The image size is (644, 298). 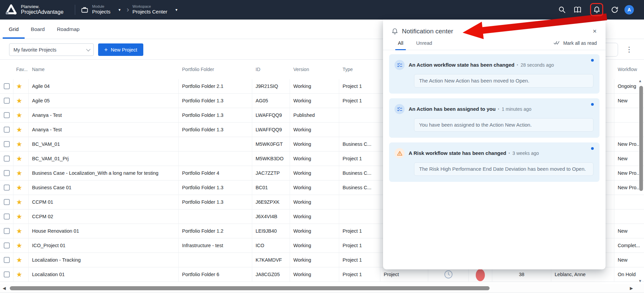 I want to click on column-header-folder: Portfolio Folder, so click(x=215, y=69).